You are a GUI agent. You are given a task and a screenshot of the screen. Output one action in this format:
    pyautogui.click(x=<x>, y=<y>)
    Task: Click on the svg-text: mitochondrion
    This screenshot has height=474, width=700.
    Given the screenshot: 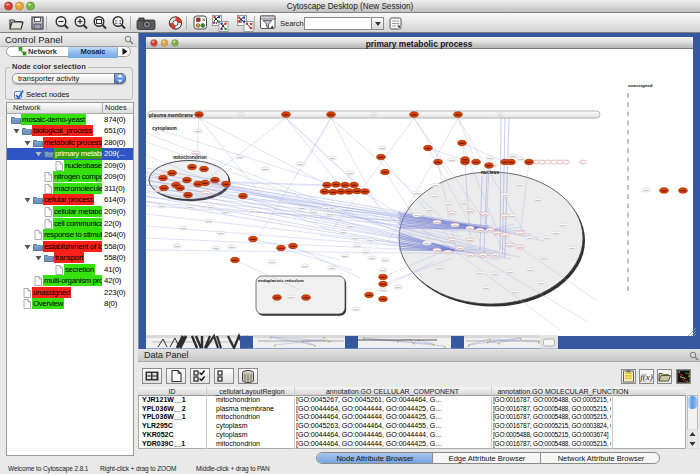 What is the action you would take?
    pyautogui.click(x=190, y=158)
    